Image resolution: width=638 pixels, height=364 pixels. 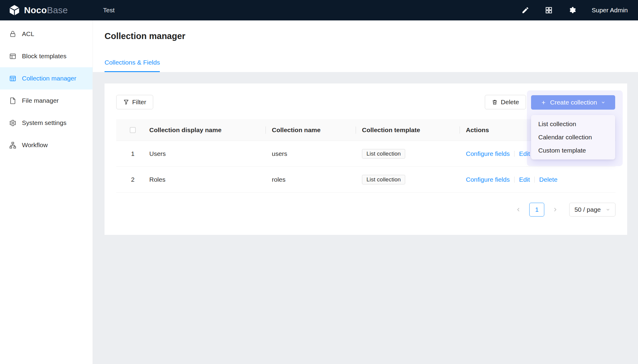 I want to click on page-size-select: 50 / page, so click(x=592, y=210).